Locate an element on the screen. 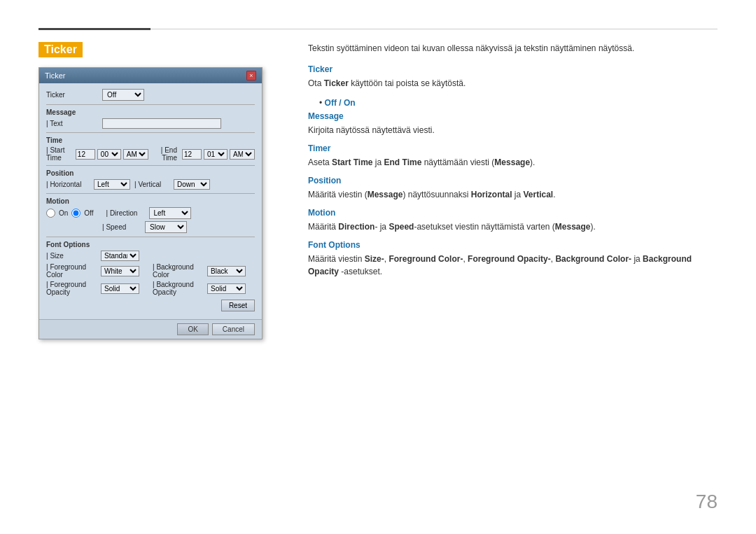  section-ticker: Ticker Ota Ticker käyttöön tai poista se… is located at coordinates (512, 87).